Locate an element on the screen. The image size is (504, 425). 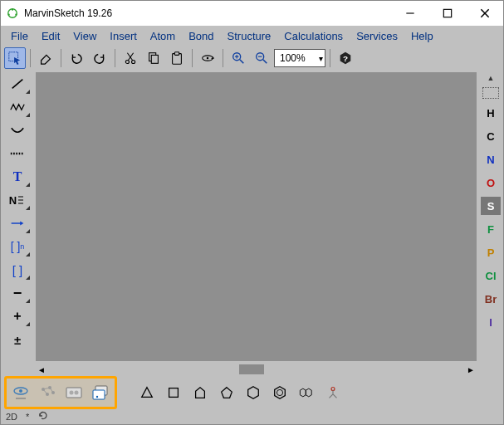
rotate-3d-button is located at coordinates (208, 58).